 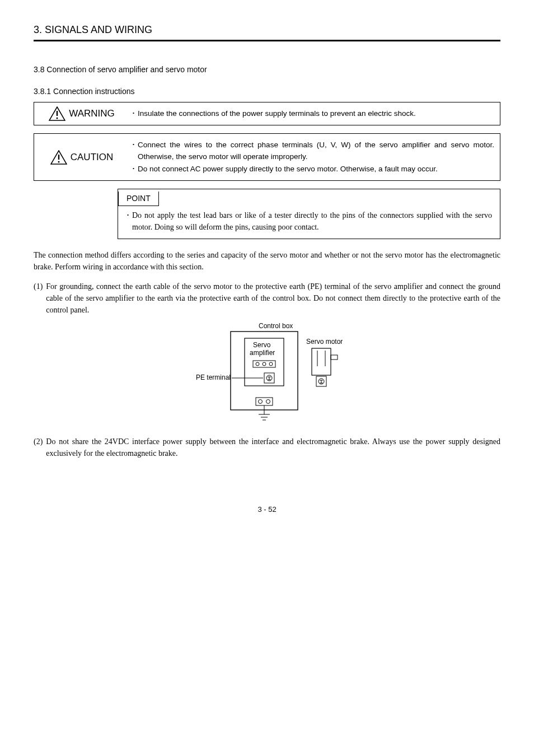 I want to click on caution-triangle-icon, so click(x=59, y=157).